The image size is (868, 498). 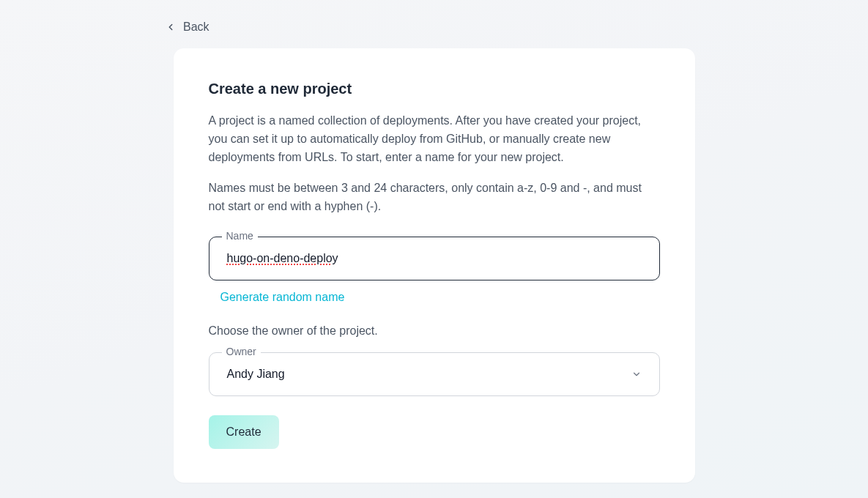 What do you see at coordinates (434, 331) in the screenshot?
I see `owner-prompt: Choose the owner of the project.` at bounding box center [434, 331].